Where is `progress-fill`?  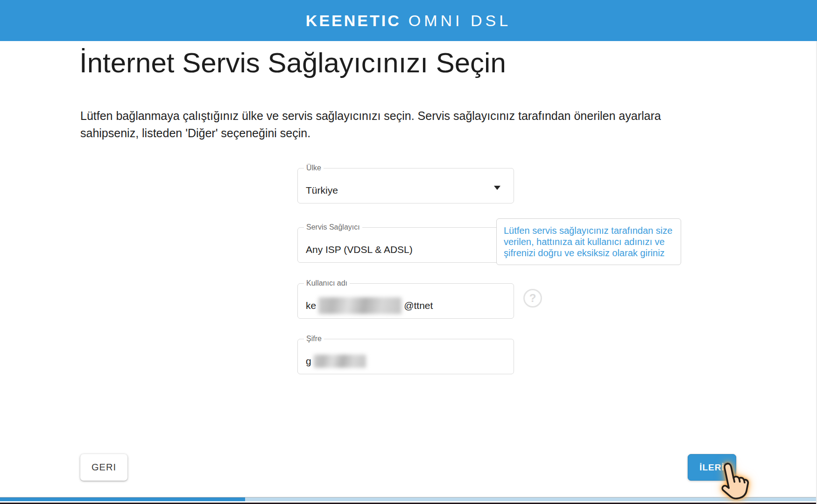
progress-fill is located at coordinates (122, 499).